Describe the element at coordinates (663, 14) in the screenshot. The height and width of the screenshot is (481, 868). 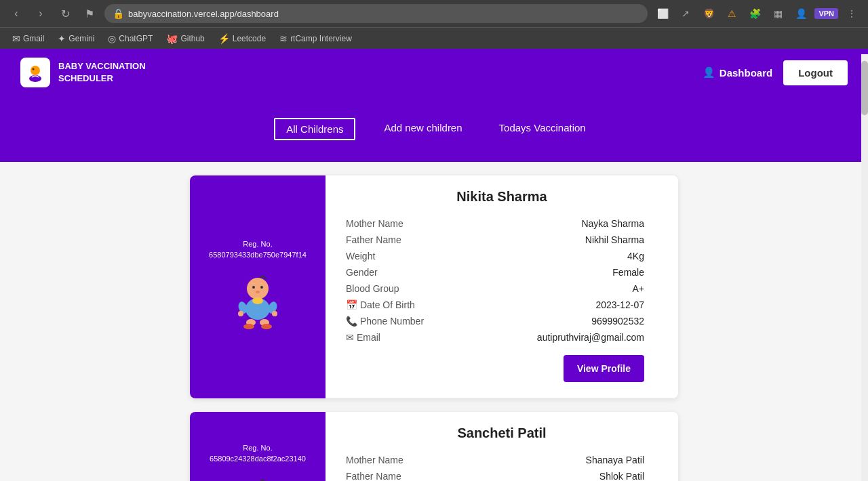
I see `cast-icon: ⬜` at that location.